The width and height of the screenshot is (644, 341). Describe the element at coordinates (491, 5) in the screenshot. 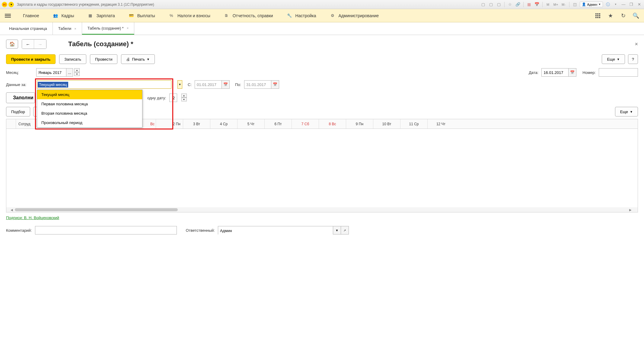

I see `titlebar-icon-2: ▢` at that location.